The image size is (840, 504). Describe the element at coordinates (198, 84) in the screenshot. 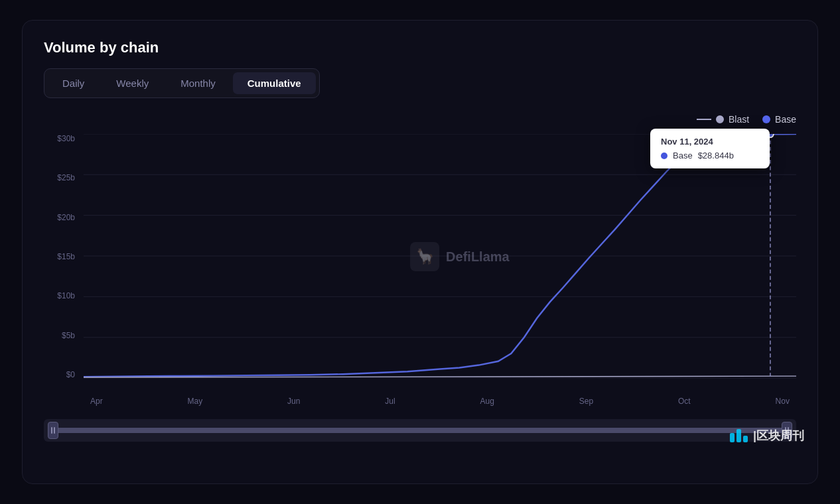

I see `tab-monthly: Monthly` at that location.